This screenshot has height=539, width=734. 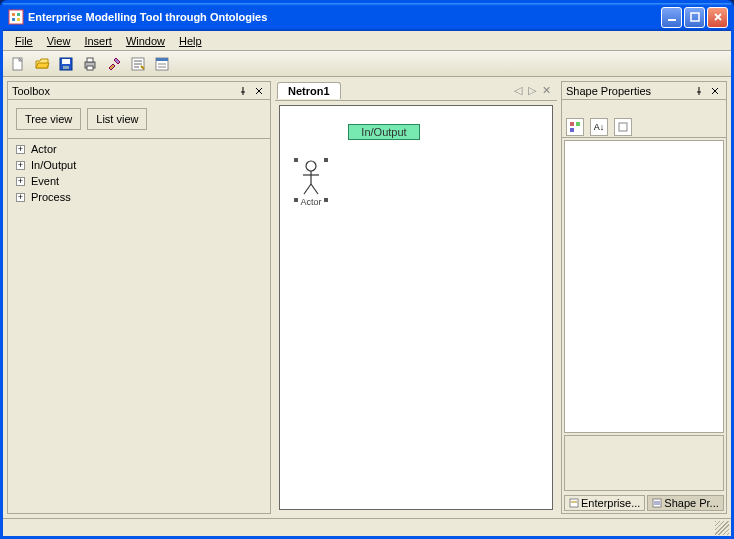 I want to click on menubar: File View Insert Window Help, so click(x=367, y=41).